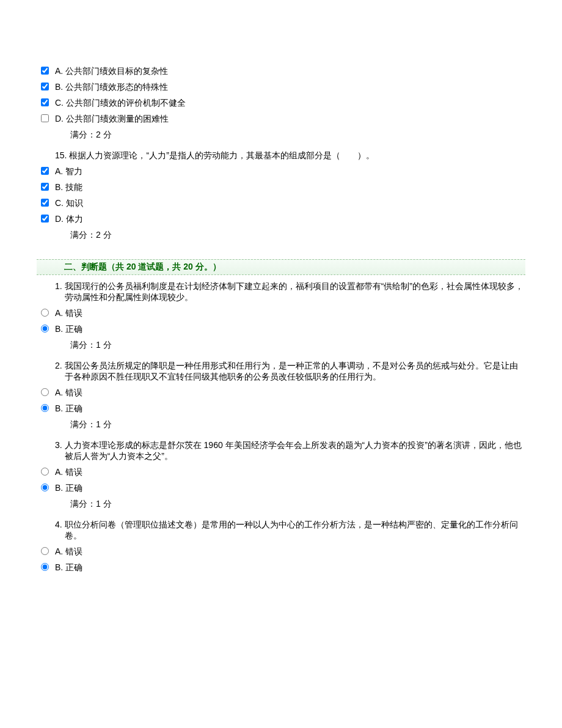 The width and height of the screenshot is (562, 728). What do you see at coordinates (68, 204) in the screenshot?
I see `q15-option-c-text: C. 知识` at bounding box center [68, 204].